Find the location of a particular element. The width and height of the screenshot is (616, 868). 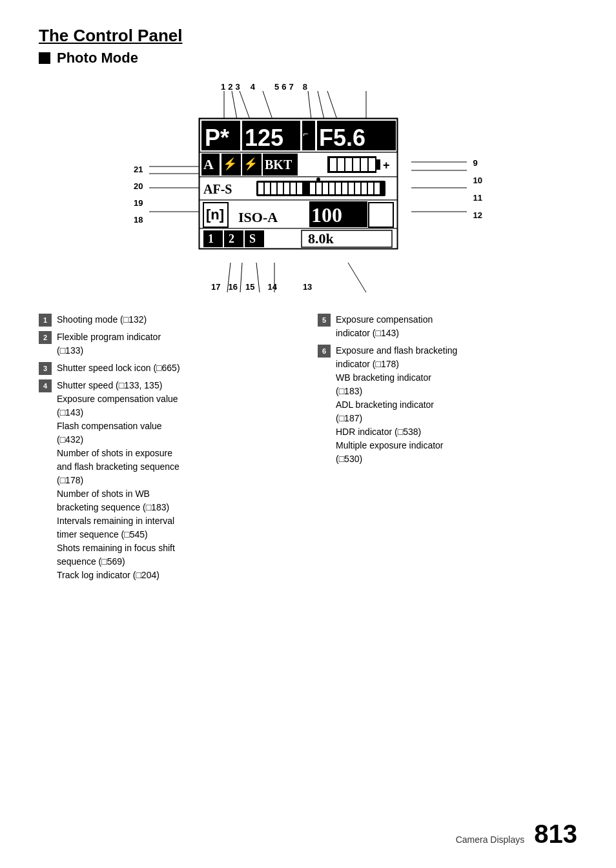

item-number-1: 1 is located at coordinates (45, 320).